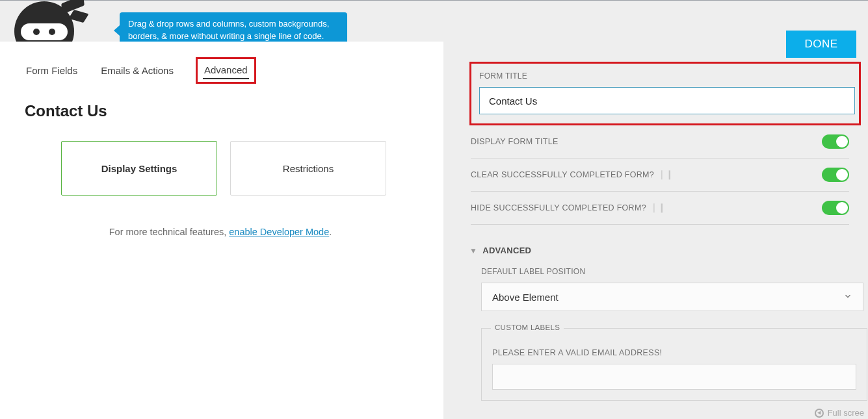 The image size is (868, 419). Describe the element at coordinates (848, 298) in the screenshot. I see `chevron-down-icon` at that location.